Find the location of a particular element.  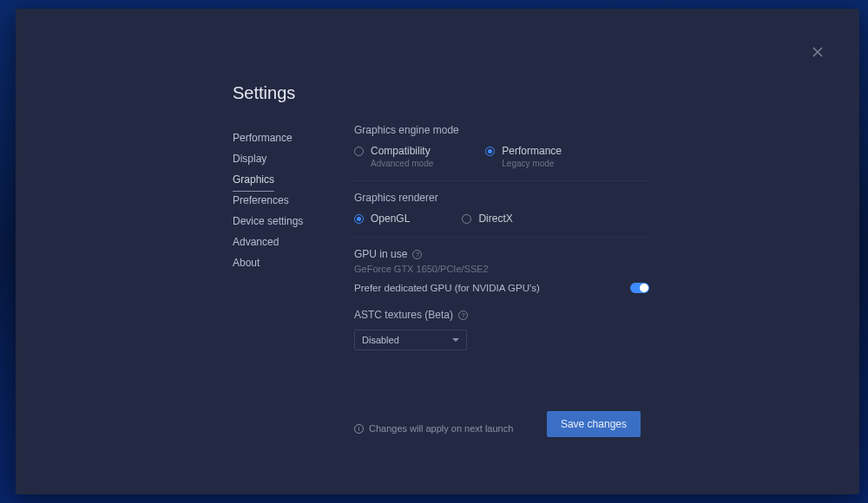

engine-option-compatibility: Compatibility Advanced mode is located at coordinates (394, 156).